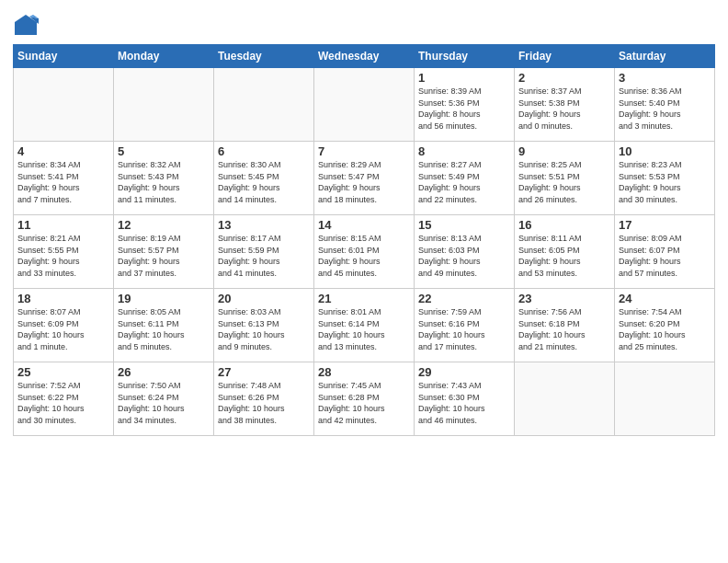 This screenshot has width=728, height=563. Describe the element at coordinates (665, 329) in the screenshot. I see `day-info: Sunrise: 7:54 AM Sunset: 6:20 PM Dayligh…` at that location.